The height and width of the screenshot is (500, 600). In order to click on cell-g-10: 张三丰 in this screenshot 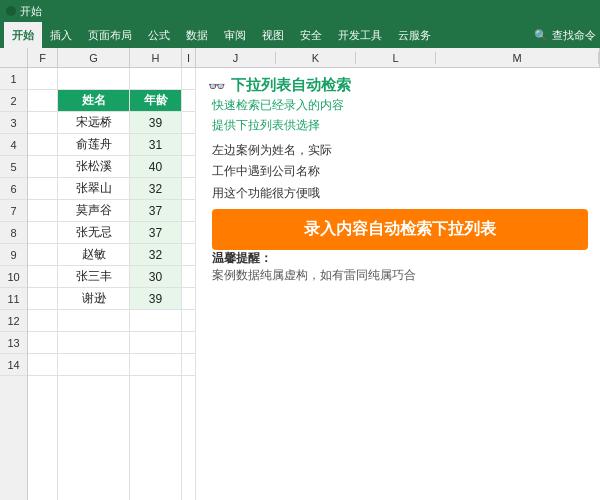, I will do `click(94, 277)`.